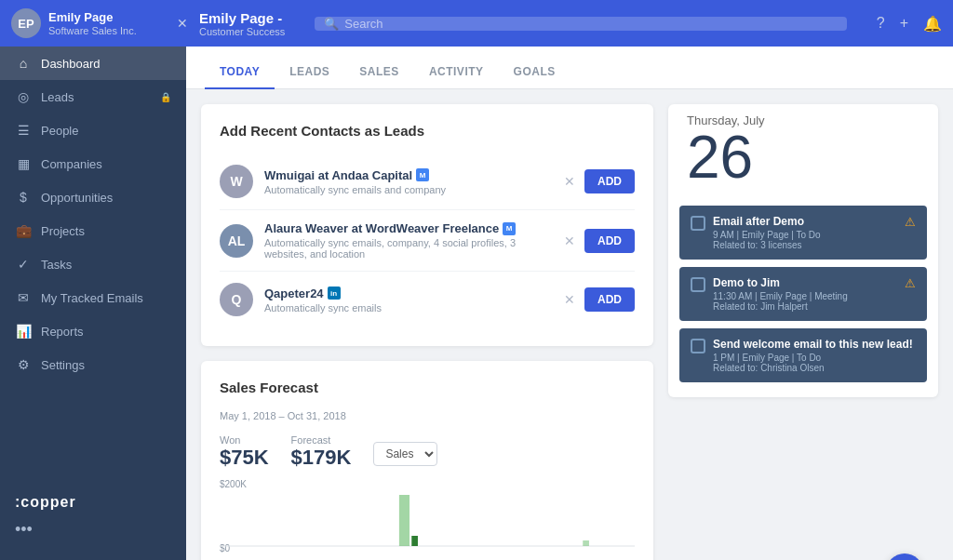  I want to click on sidebar-bottom: :copper •••, so click(93, 517).